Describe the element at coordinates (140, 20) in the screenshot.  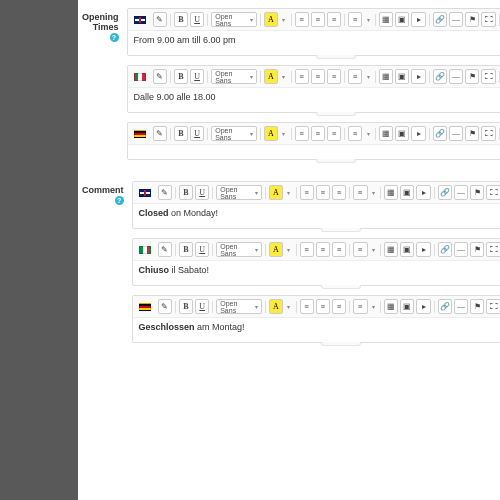
I see `language-flag-gb` at that location.